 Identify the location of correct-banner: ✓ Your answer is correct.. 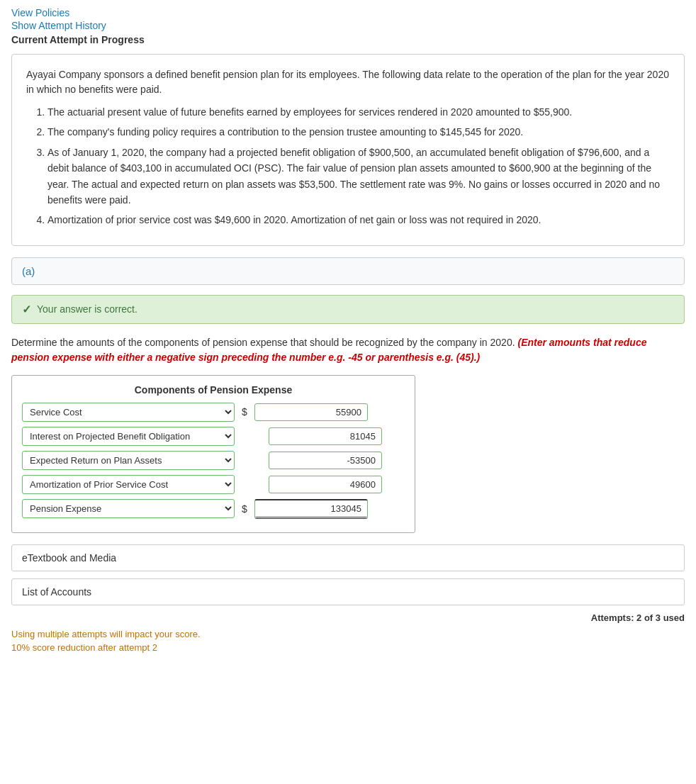
(348, 309).